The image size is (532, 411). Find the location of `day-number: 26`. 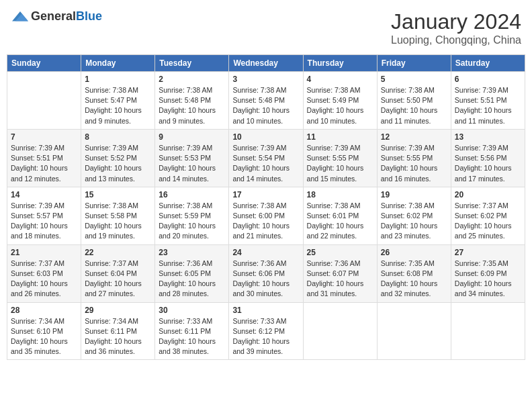

day-number: 26 is located at coordinates (414, 253).